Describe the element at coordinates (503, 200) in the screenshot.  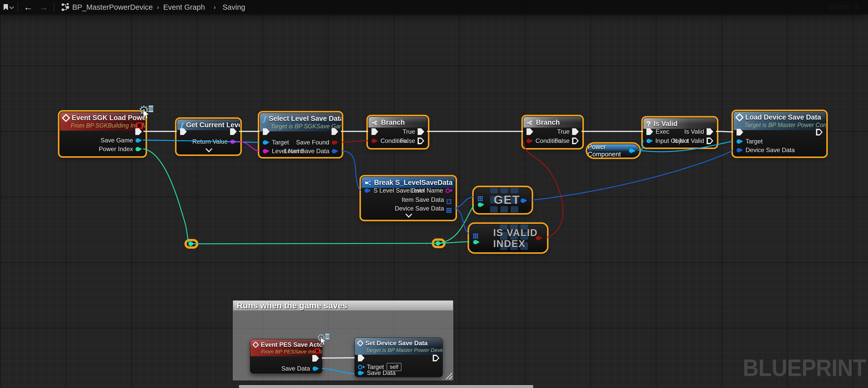
I see `node-map-get: GET` at that location.